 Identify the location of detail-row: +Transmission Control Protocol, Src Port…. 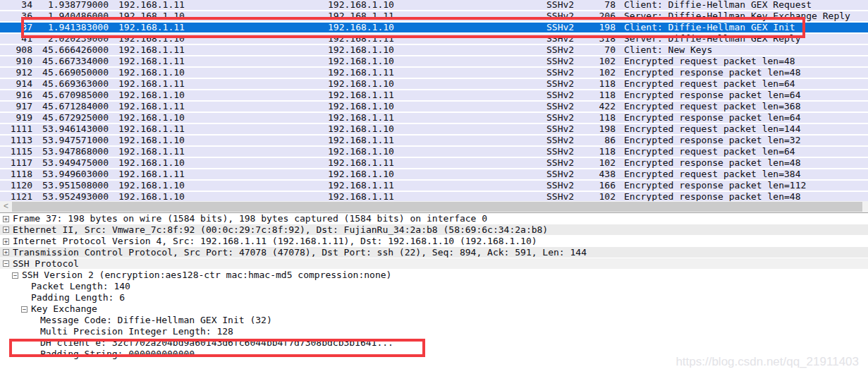
(434, 253).